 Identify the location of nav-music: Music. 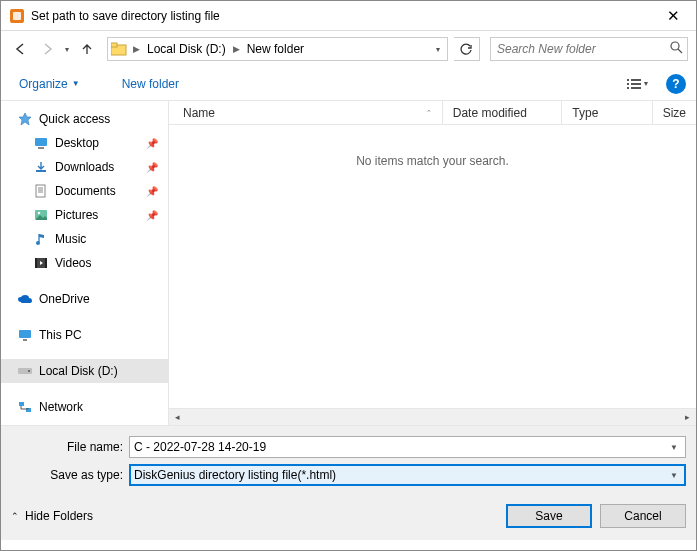
(84, 239).